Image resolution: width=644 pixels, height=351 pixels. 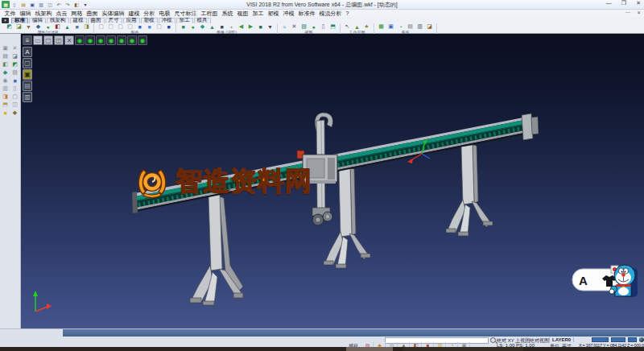 I want to click on attr-dropper-icon: ▼, so click(x=29, y=27).